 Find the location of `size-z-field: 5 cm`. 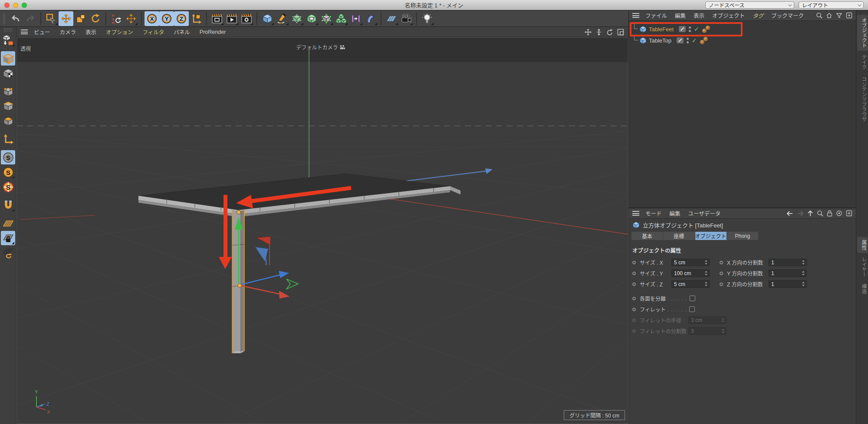

size-z-field: 5 cm is located at coordinates (690, 284).